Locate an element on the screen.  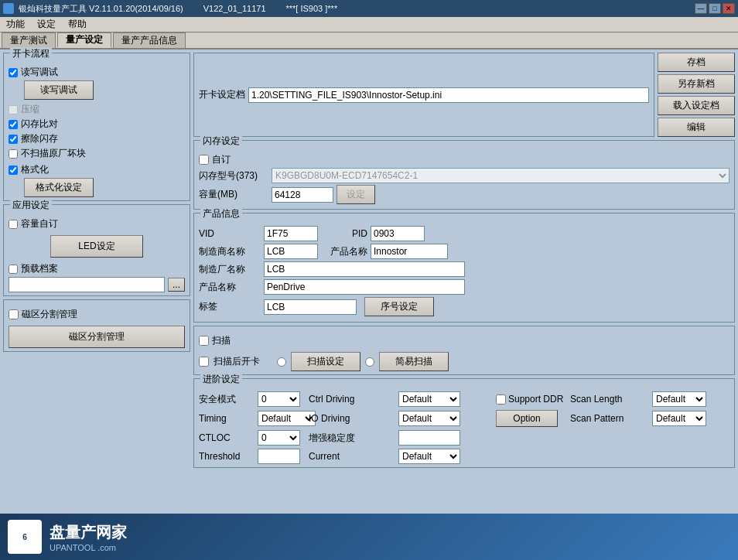
load-settings-button: 载入设定档 is located at coordinates (696, 105).